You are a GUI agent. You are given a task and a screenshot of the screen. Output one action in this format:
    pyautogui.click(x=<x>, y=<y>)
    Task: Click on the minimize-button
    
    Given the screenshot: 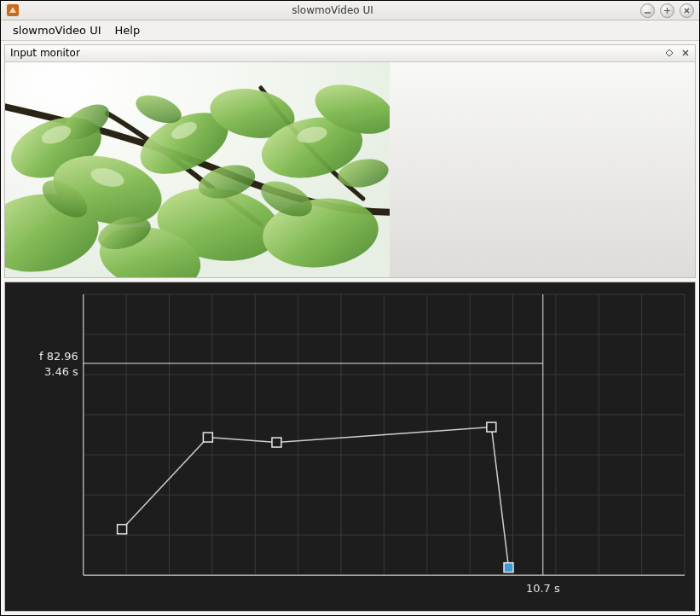 What is the action you would take?
    pyautogui.click(x=648, y=10)
    